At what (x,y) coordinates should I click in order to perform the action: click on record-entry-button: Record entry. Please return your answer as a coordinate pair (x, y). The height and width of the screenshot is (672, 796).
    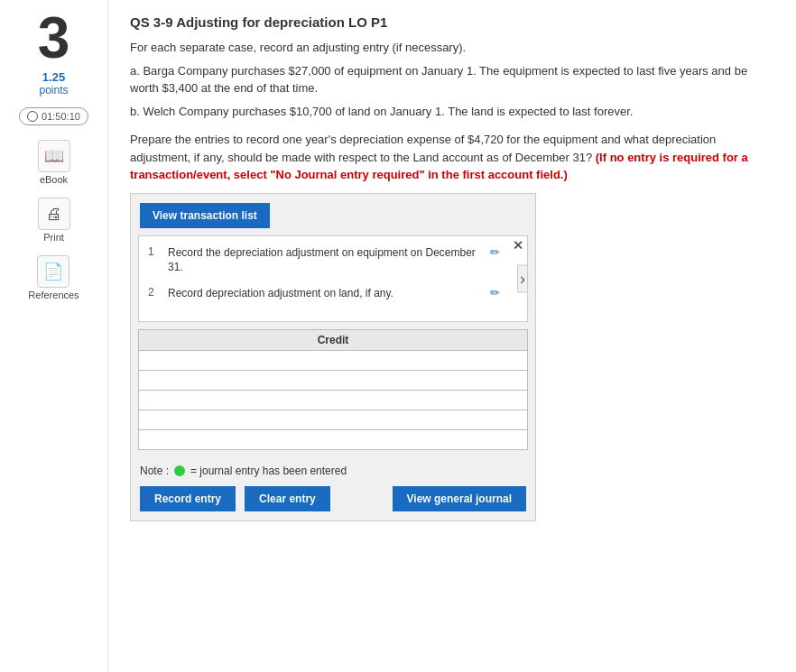
    Looking at the image, I should click on (188, 499).